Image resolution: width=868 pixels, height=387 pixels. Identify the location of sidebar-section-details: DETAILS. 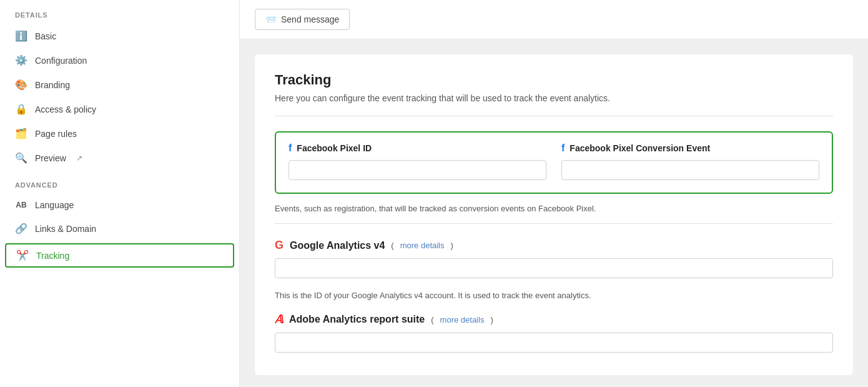
(120, 12).